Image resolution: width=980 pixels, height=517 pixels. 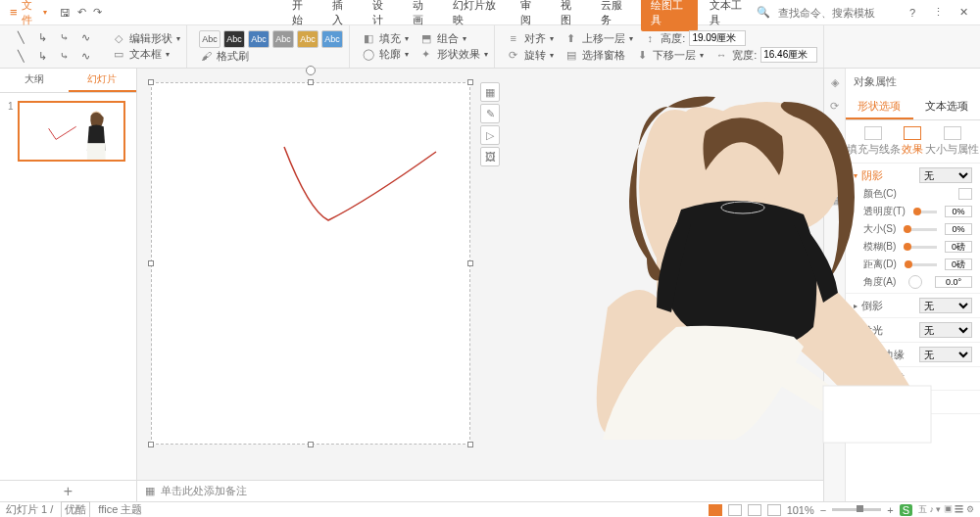 What do you see at coordinates (604, 39) in the screenshot?
I see `up-btn: 上移一层` at bounding box center [604, 39].